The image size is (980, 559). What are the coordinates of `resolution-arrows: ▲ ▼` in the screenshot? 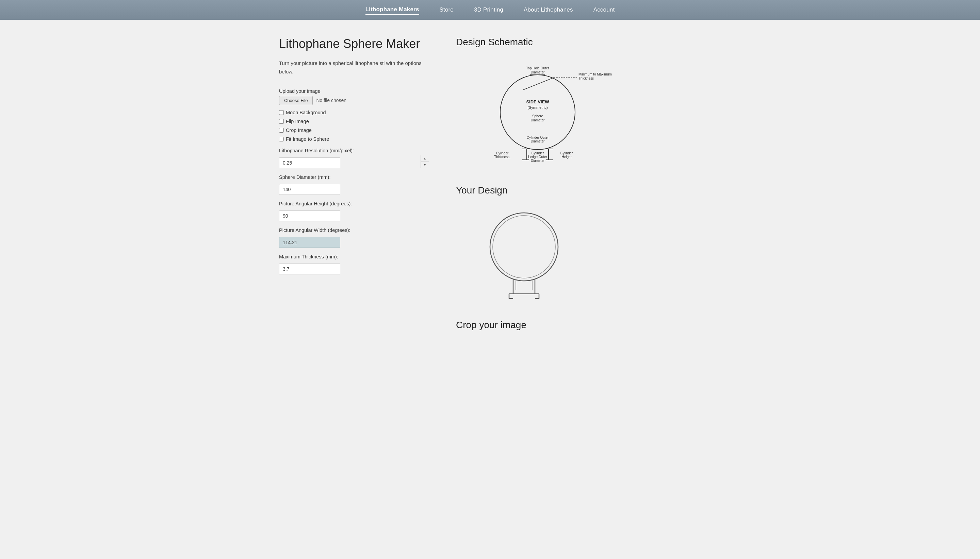 It's located at (425, 162).